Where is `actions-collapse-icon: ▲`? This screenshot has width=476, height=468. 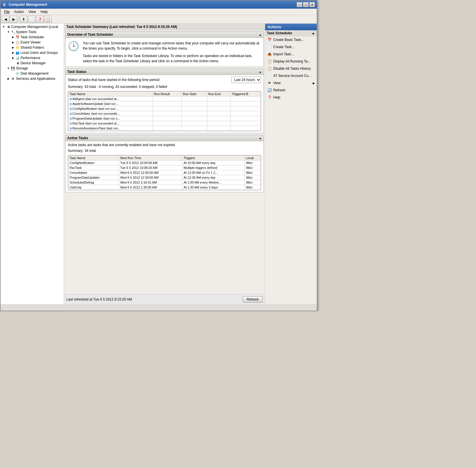
actions-collapse-icon: ▲ is located at coordinates (313, 33).